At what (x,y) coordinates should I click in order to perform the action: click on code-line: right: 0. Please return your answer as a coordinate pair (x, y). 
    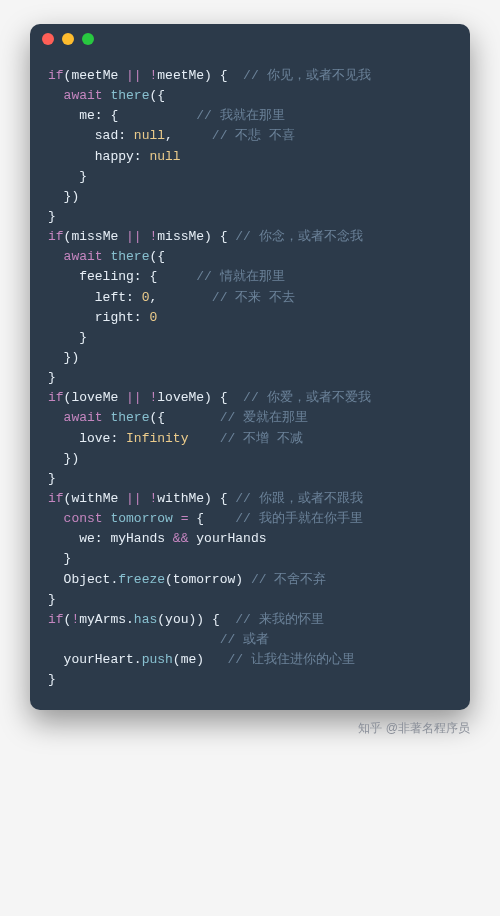
    Looking at the image, I should click on (250, 318).